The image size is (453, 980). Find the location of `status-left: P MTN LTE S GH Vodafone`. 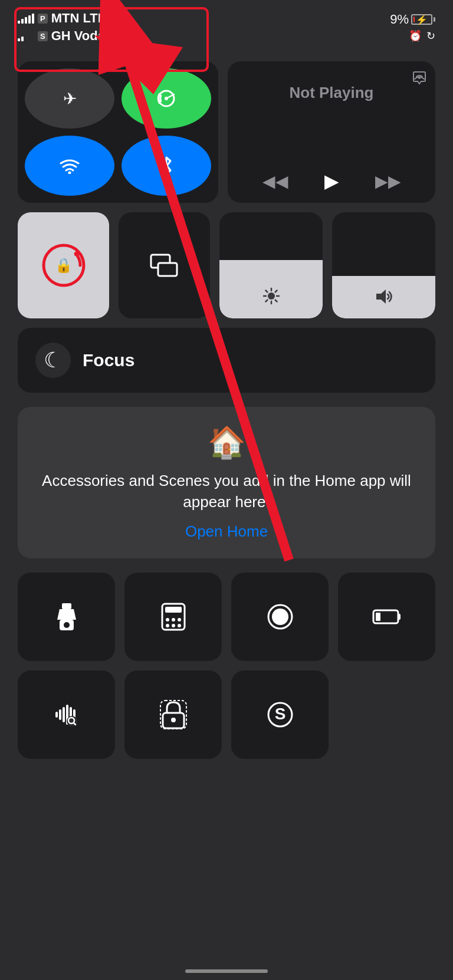

status-left: P MTN LTE S GH Vodafone is located at coordinates (75, 27).